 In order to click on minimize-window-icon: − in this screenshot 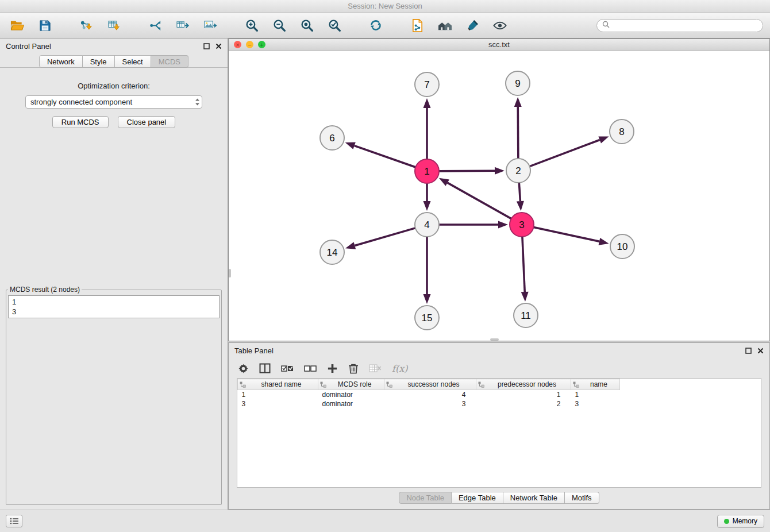, I will do `click(249, 45)`.